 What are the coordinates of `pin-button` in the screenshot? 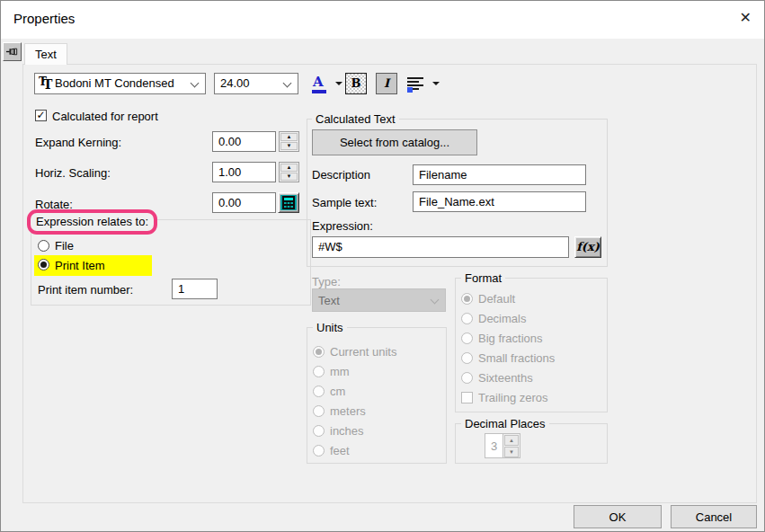 It's located at (13, 52).